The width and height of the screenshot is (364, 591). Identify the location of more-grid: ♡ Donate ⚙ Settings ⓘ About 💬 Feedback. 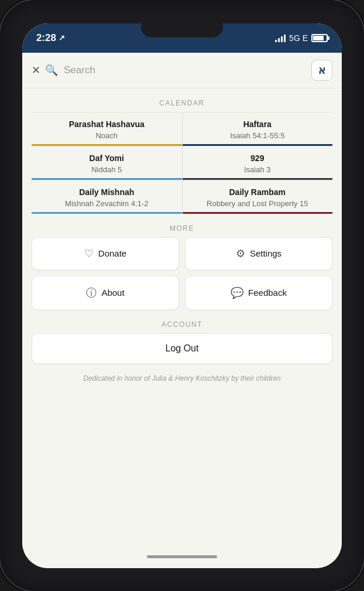
(182, 274).